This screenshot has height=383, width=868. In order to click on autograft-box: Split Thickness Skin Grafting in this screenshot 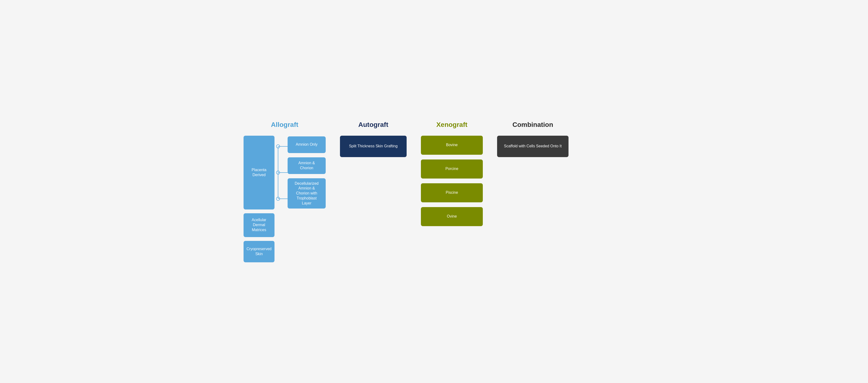, I will do `click(373, 146)`.